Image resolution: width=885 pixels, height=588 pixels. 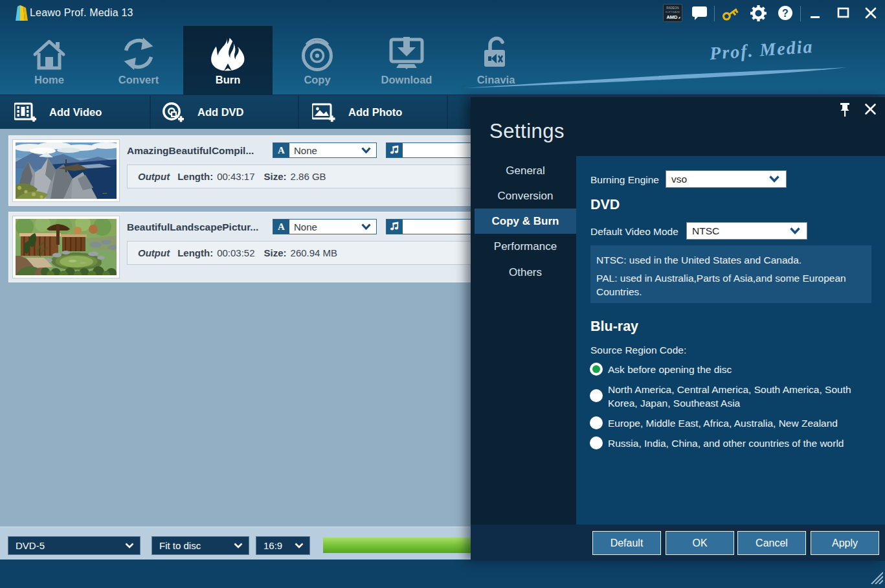 What do you see at coordinates (193, 545) in the screenshot?
I see `fit-mode-value: Fit to disc` at bounding box center [193, 545].